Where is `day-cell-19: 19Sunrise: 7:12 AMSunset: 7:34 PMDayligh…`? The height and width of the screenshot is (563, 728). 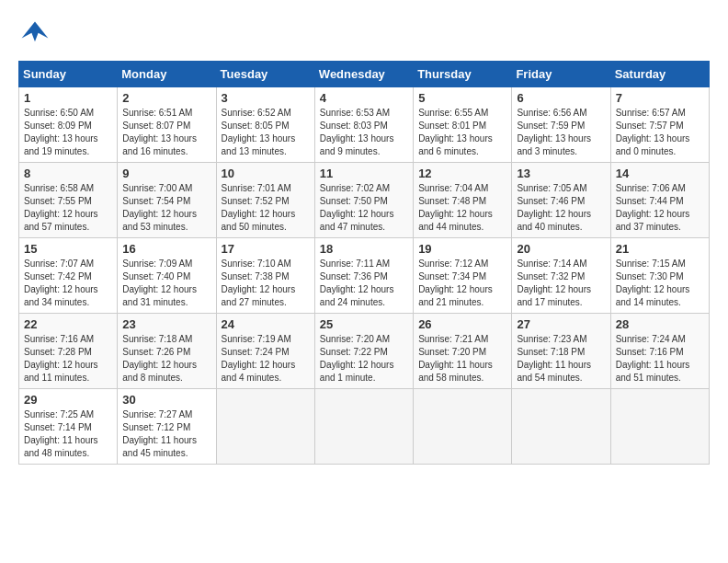
day-cell-19: 19Sunrise: 7:12 AMSunset: 7:34 PMDayligh… is located at coordinates (463, 276).